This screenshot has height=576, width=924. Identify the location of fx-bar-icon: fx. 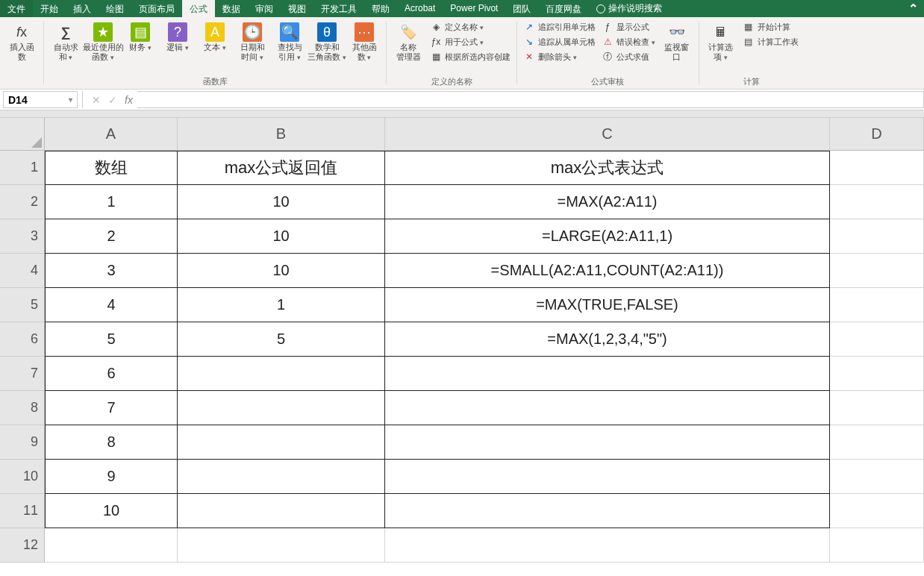
(128, 100).